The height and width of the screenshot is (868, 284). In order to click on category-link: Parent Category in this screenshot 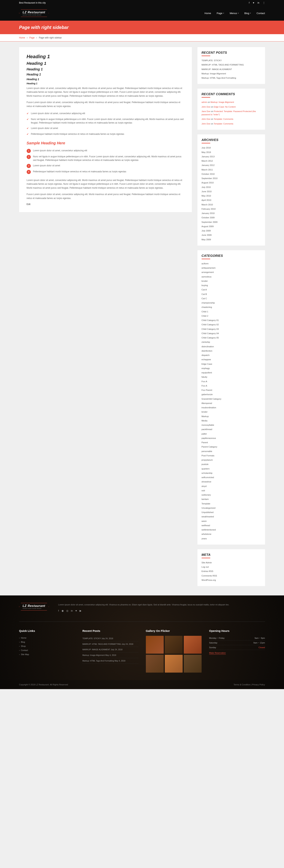, I will do `click(231, 447)`.